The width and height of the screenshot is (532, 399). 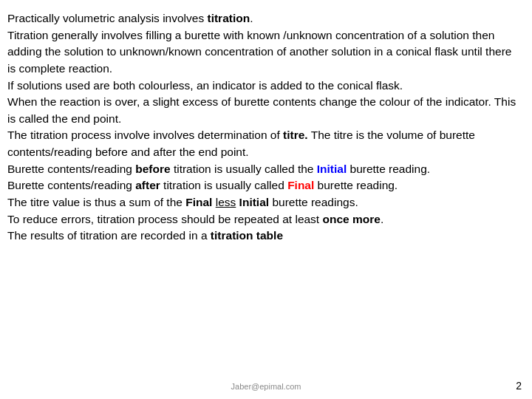 I want to click on para6-start: Burette contents/reading, so click(x=71, y=168).